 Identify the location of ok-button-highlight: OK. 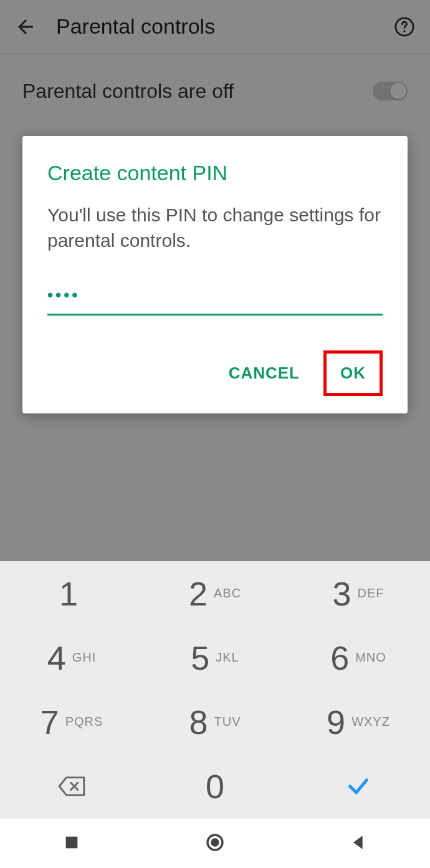
(353, 373).